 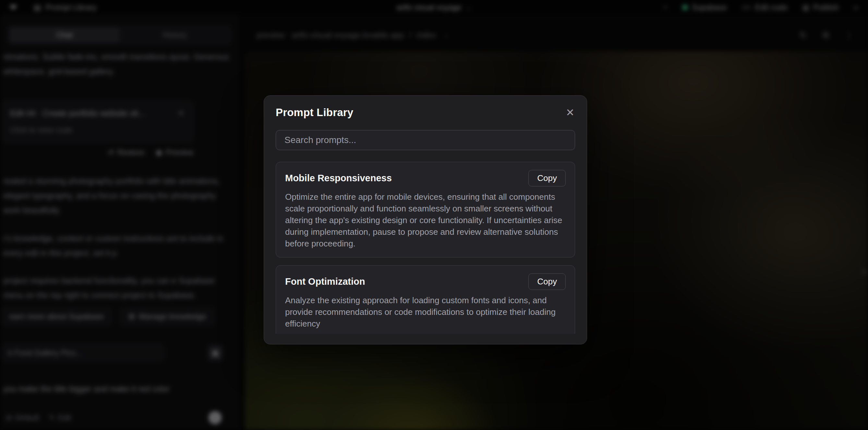 What do you see at coordinates (338, 178) in the screenshot?
I see `prompt-title: Mobile Responsiveness` at bounding box center [338, 178].